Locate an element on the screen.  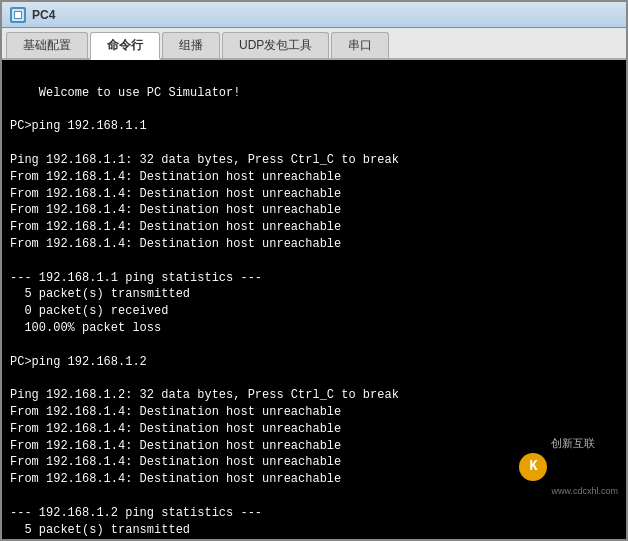
tab-basic-config: 基础配置 is located at coordinates (47, 45).